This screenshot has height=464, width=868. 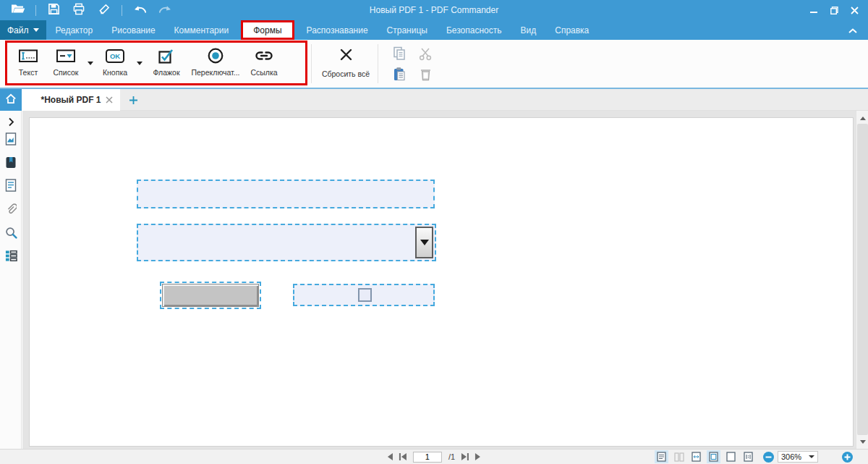 I want to click on restore-button, so click(x=834, y=10).